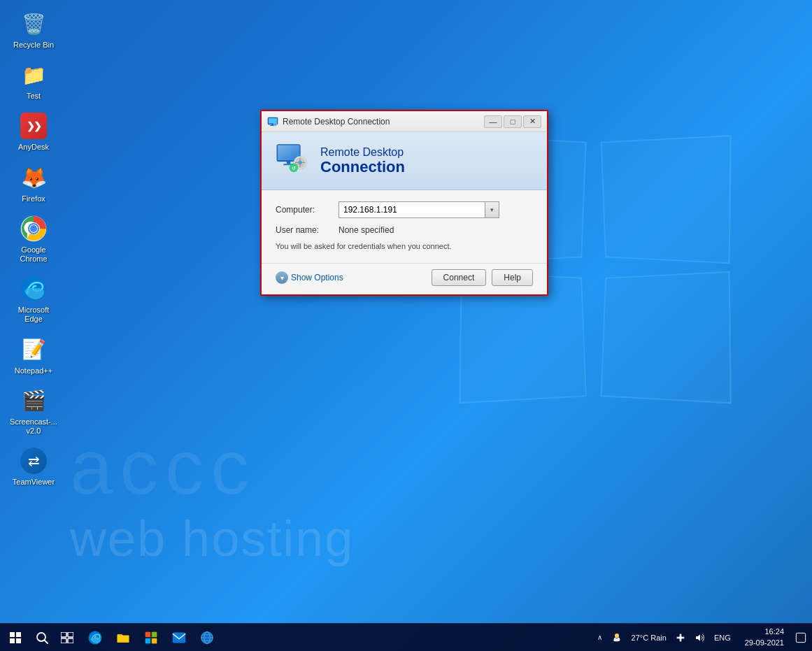 Image resolution: width=812 pixels, height=651 pixels. What do you see at coordinates (774, 632) in the screenshot?
I see `clock-time: 16:24` at bounding box center [774, 632].